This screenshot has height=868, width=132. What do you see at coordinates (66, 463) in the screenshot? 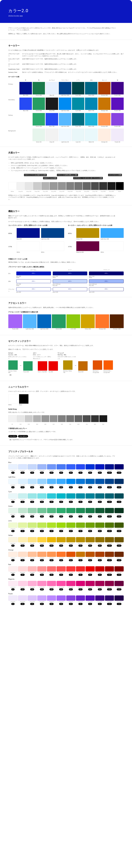
I see `primitive-family-name: Blue` at bounding box center [66, 463].